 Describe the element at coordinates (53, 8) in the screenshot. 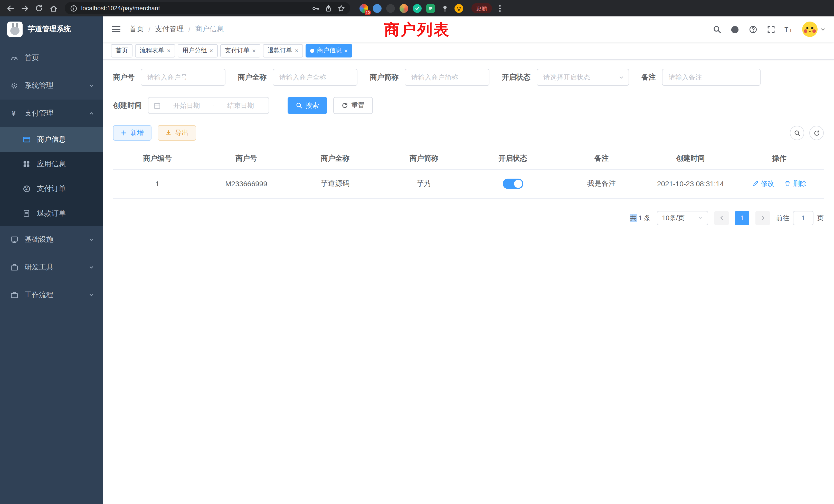

I see `home-icon` at that location.